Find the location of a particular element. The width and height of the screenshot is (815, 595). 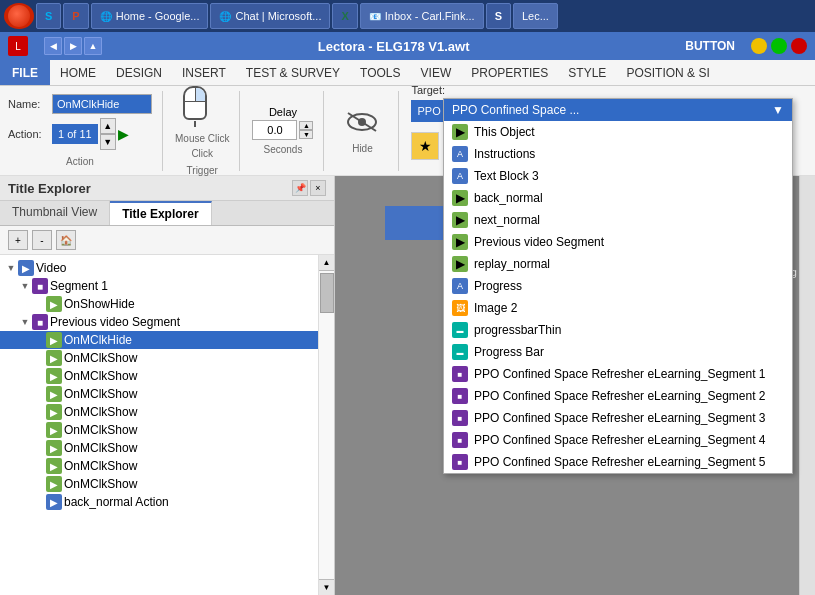

expand-video: ▼ is located at coordinates (11, 268).